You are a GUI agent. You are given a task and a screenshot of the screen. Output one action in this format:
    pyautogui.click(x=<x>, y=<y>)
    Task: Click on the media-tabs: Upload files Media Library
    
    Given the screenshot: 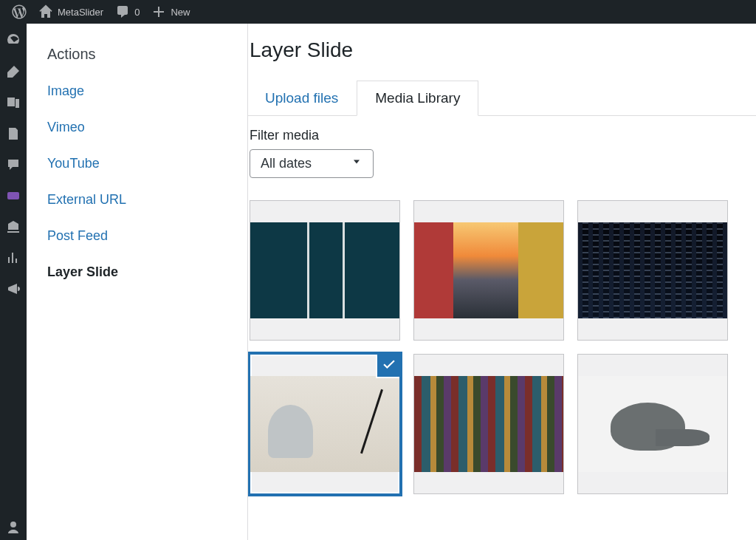 What is the action you would take?
    pyautogui.click(x=502, y=98)
    